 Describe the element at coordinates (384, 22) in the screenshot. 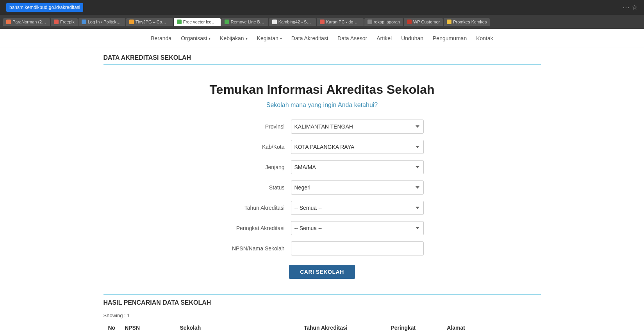

I see `browser-tab: rekap laporan` at that location.